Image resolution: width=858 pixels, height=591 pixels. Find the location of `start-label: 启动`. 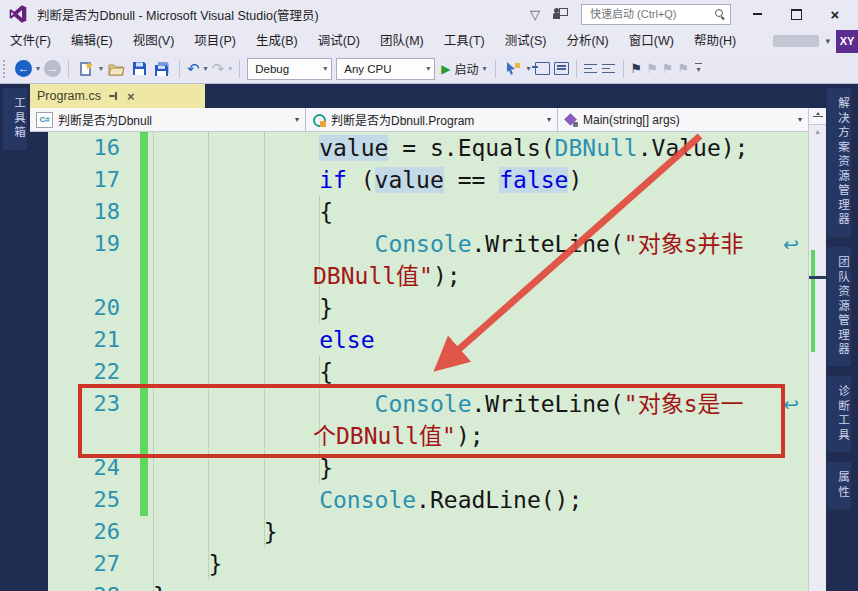

start-label: 启动 is located at coordinates (466, 68).